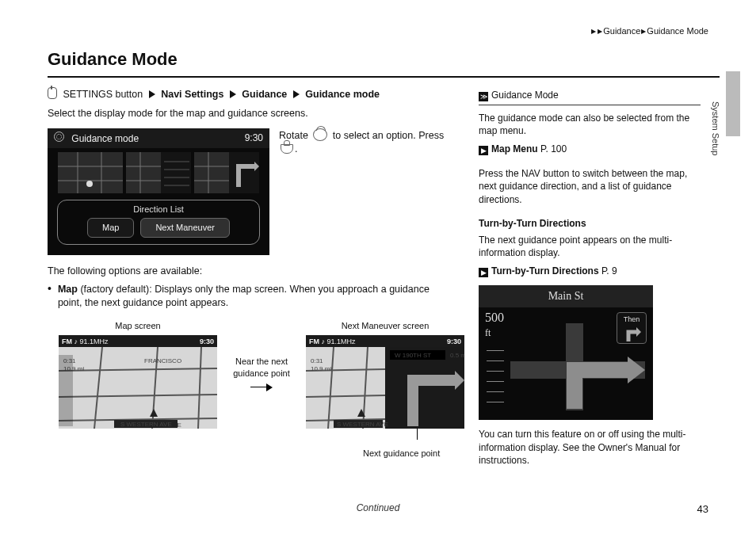  Describe the element at coordinates (262, 387) in the screenshot. I see `arrow-icon` at that location.